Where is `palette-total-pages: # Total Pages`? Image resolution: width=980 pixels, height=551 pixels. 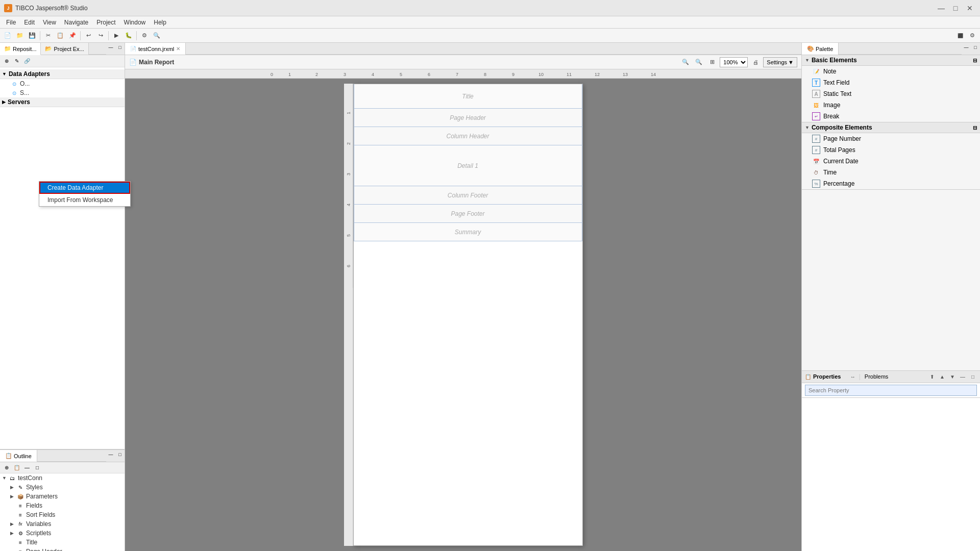 palette-total-pages: # Total Pages is located at coordinates (891, 150).